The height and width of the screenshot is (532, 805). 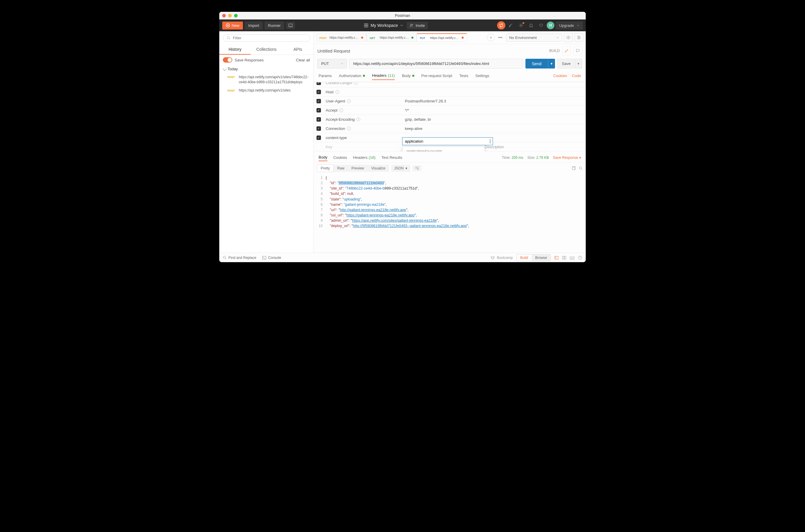 What do you see at coordinates (560, 76) in the screenshot?
I see `cookies-link: Cookies` at bounding box center [560, 76].